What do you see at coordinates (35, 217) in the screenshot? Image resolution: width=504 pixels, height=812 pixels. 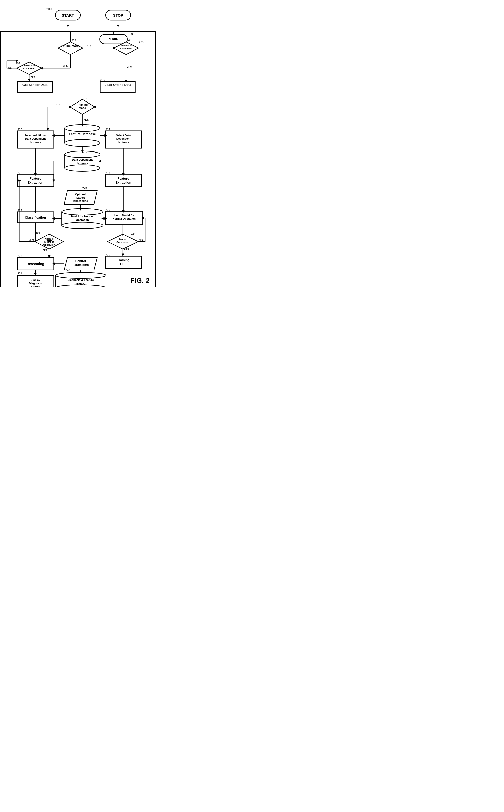 I see `svg-text: Classification` at bounding box center [35, 217].